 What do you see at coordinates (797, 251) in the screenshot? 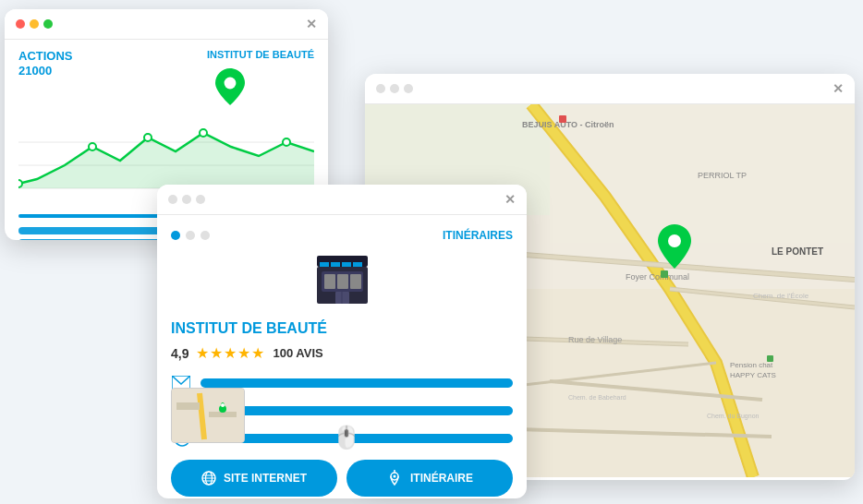
I see `svg-text: LE PONTET` at bounding box center [797, 251].